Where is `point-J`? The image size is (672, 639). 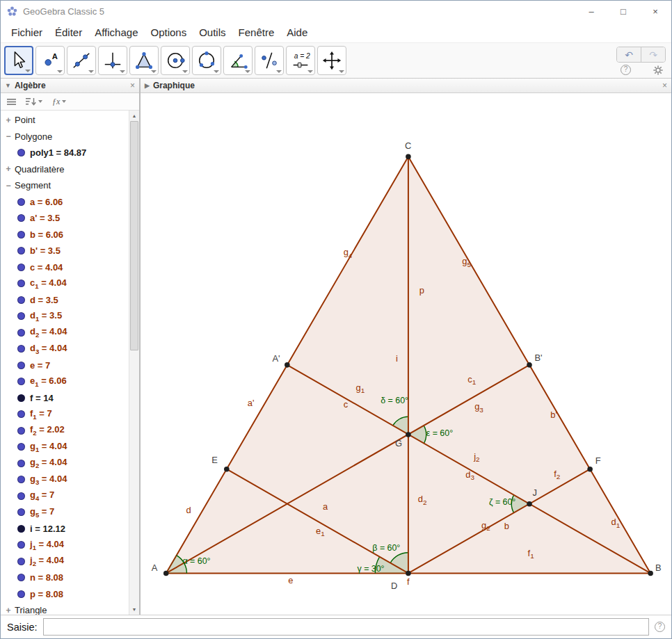
point-J is located at coordinates (529, 504).